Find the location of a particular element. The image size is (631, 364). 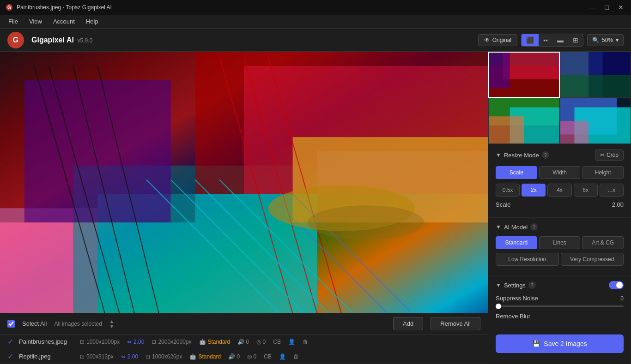

model-icon-2: 🤖 is located at coordinates (193, 357).